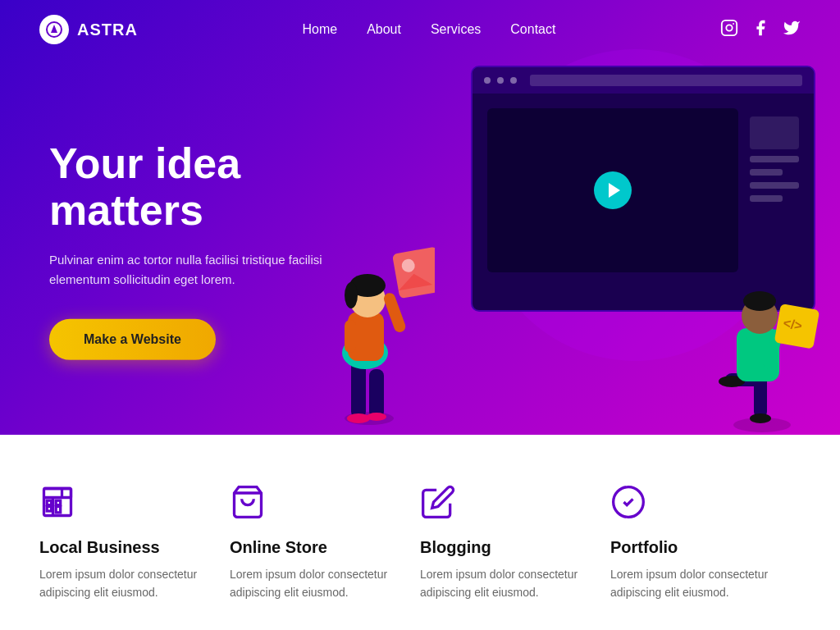  Describe the element at coordinates (369, 312) in the screenshot. I see `character-left` at that location.